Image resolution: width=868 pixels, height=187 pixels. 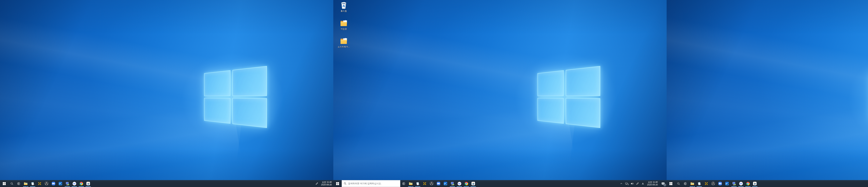 I want to click on chevron-up-icon, so click(x=621, y=184).